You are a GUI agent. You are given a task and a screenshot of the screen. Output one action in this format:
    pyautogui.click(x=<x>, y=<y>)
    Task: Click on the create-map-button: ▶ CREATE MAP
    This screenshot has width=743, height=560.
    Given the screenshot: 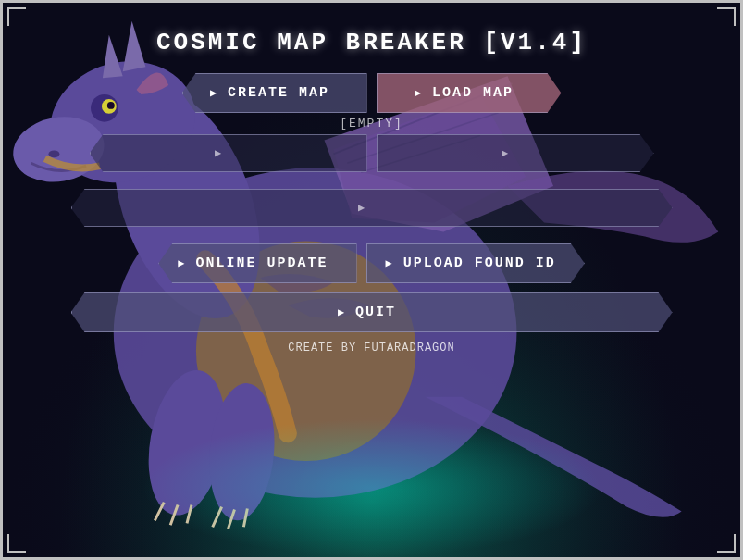 What is the action you would take?
    pyautogui.click(x=275, y=93)
    